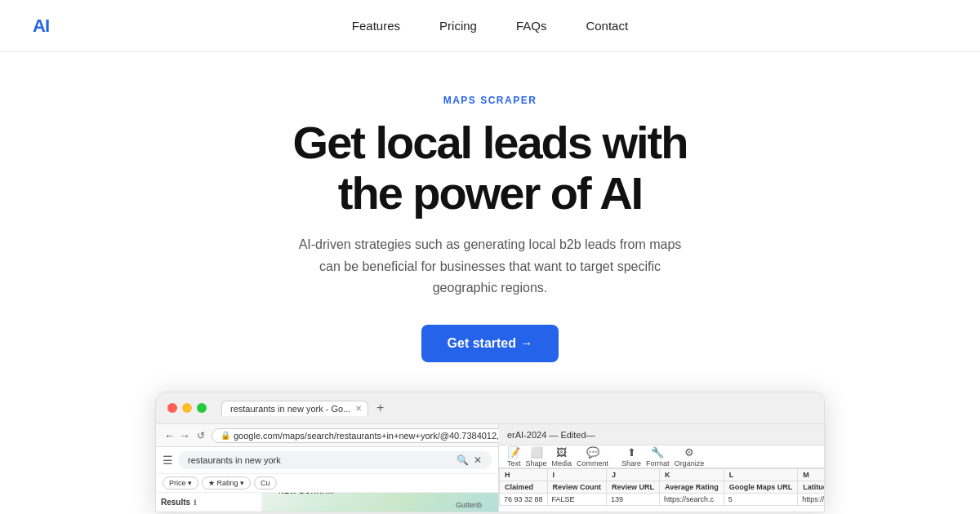  I want to click on header-latitude: Latitude, so click(811, 488).